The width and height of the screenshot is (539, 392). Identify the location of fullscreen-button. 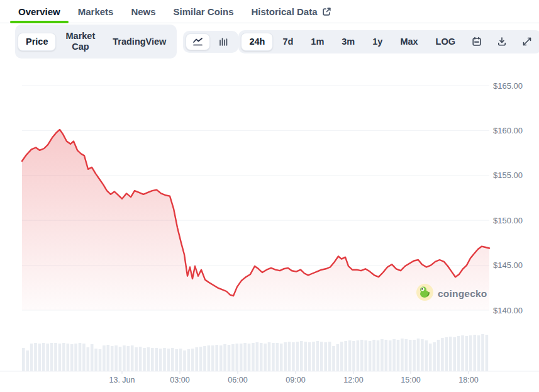
(527, 42).